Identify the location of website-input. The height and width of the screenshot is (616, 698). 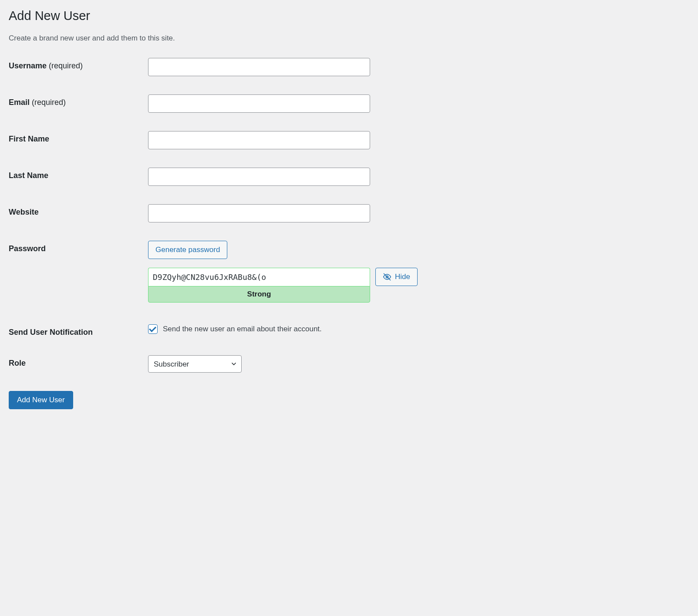
(259, 213).